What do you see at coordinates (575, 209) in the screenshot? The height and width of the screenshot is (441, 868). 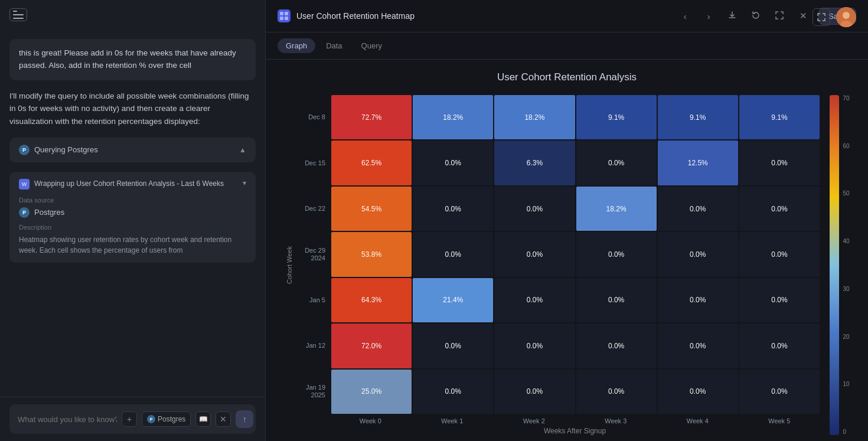 I see `heatmap-cells: 54.5%0.0%0.0%18.2%0.0%0.0%` at bounding box center [575, 209].